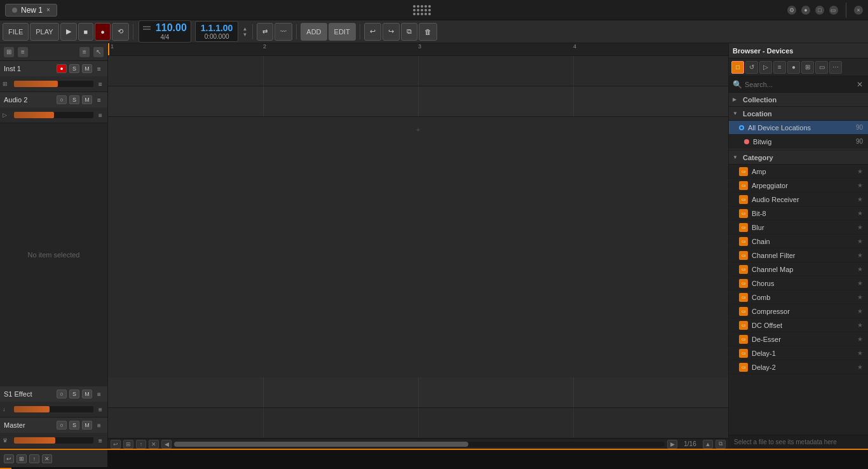 The width and height of the screenshot is (868, 469). I want to click on track-extra-btn-inst1: ≡, so click(100, 84).